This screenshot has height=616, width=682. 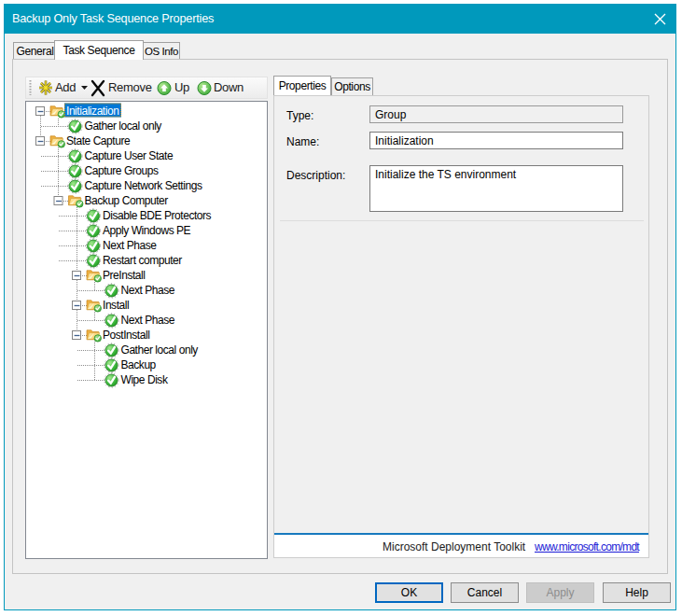 What do you see at coordinates (147, 231) in the screenshot?
I see `svg-text: Apply Windows PE` at bounding box center [147, 231].